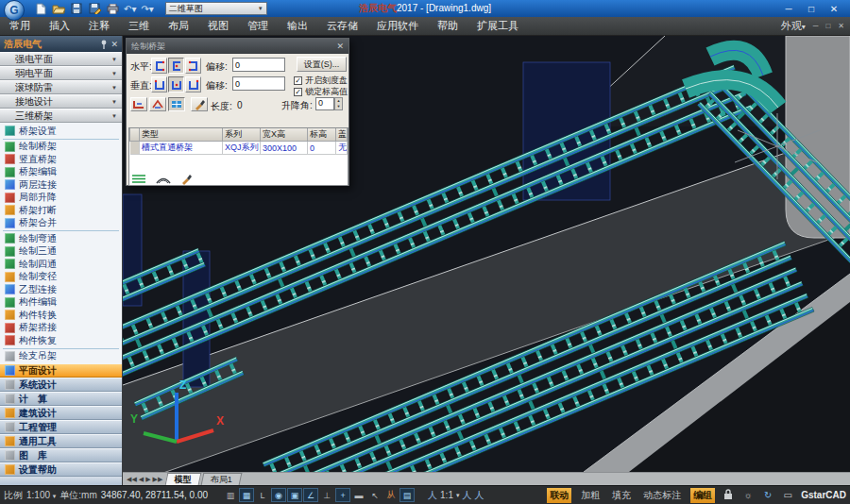  I want to click on tab-model: 模型, so click(183, 479).